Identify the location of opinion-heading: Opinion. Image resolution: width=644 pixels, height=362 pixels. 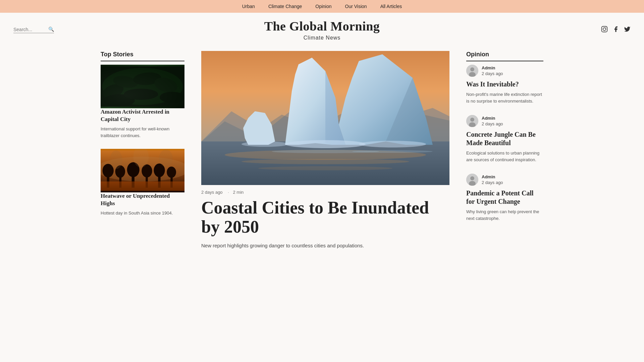
(505, 56).